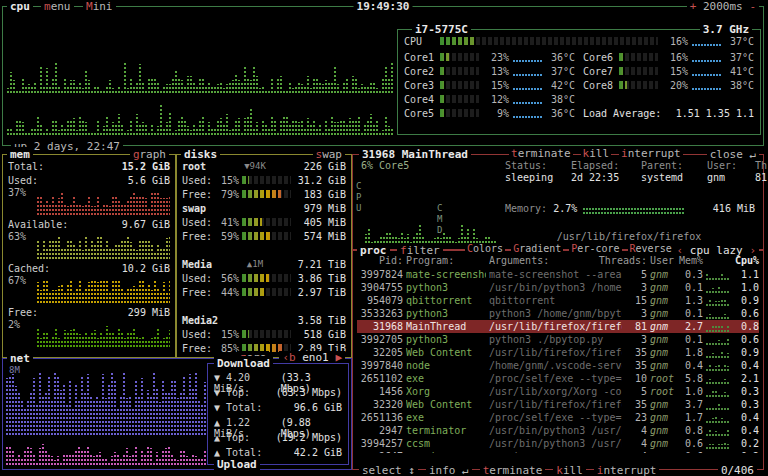  What do you see at coordinates (149, 312) in the screenshot?
I see `mem-stat-value: 299 MiB` at bounding box center [149, 312].